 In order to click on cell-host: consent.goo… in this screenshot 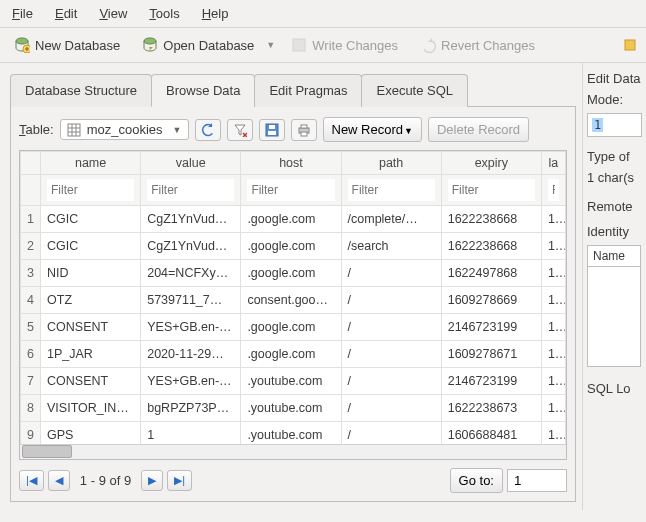, I will do `click(291, 300)`.